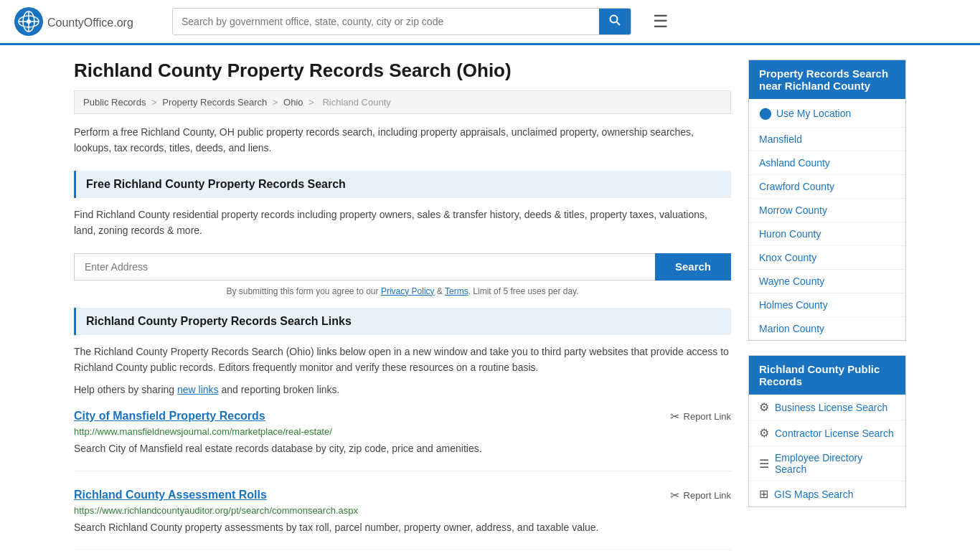 This screenshot has width=980, height=551. What do you see at coordinates (827, 80) in the screenshot?
I see `nearby-title: Property Records Search near Richland Co…` at bounding box center [827, 80].